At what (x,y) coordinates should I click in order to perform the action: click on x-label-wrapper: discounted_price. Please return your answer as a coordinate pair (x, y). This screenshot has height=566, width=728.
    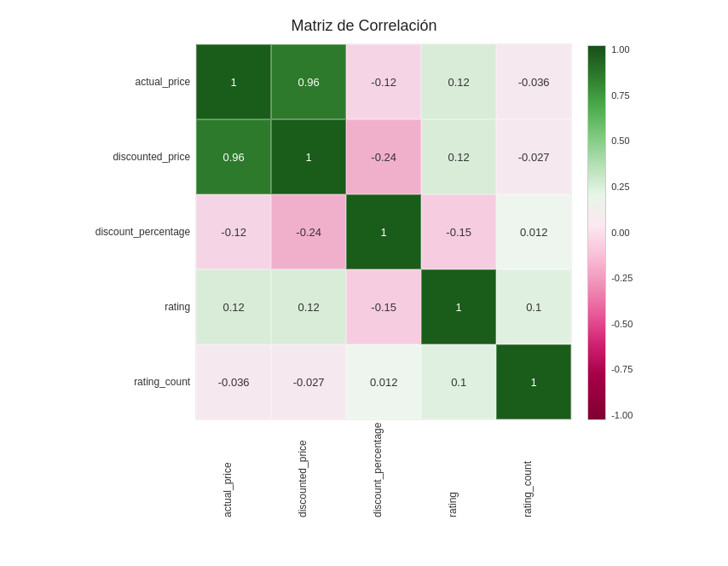
    Looking at the image, I should click on (303, 471).